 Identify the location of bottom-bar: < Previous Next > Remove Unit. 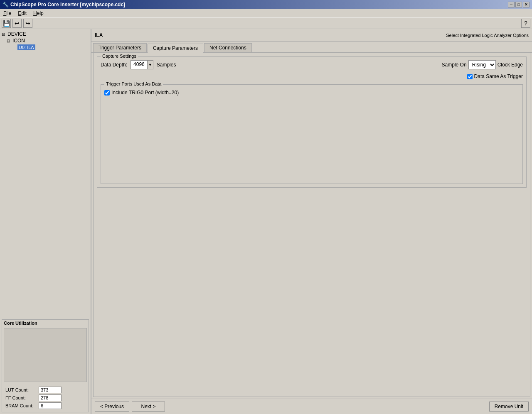
(312, 406).